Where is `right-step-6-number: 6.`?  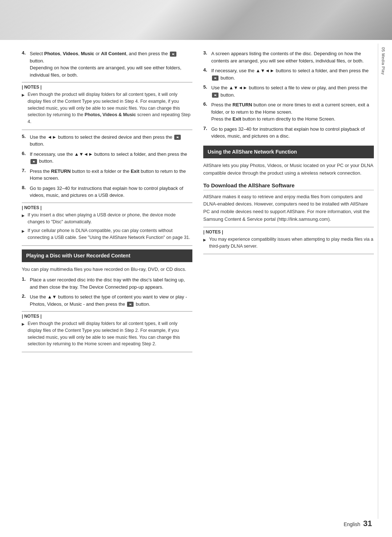
right-step-6-number: 6. is located at coordinates (206, 112).